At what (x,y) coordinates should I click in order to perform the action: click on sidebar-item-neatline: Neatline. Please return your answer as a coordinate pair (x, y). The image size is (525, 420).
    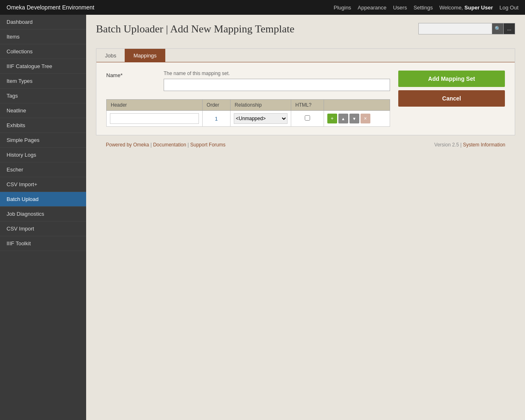
    Looking at the image, I should click on (43, 111).